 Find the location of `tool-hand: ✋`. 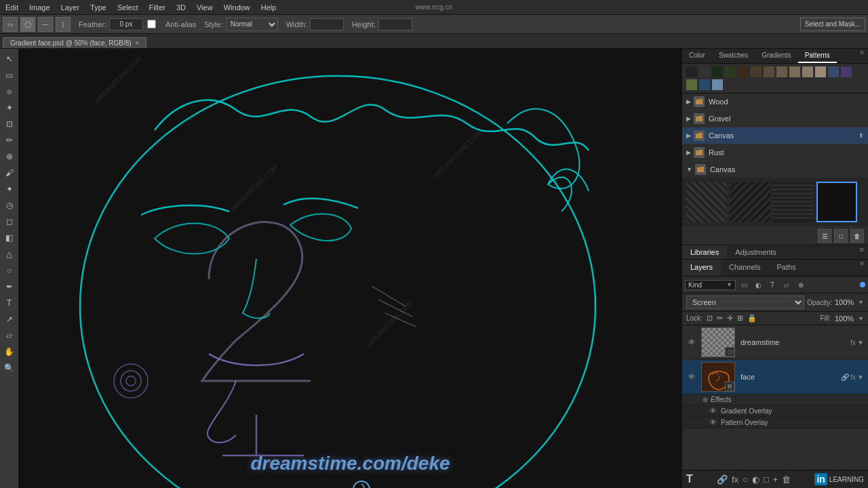

tool-hand: ✋ is located at coordinates (9, 352).